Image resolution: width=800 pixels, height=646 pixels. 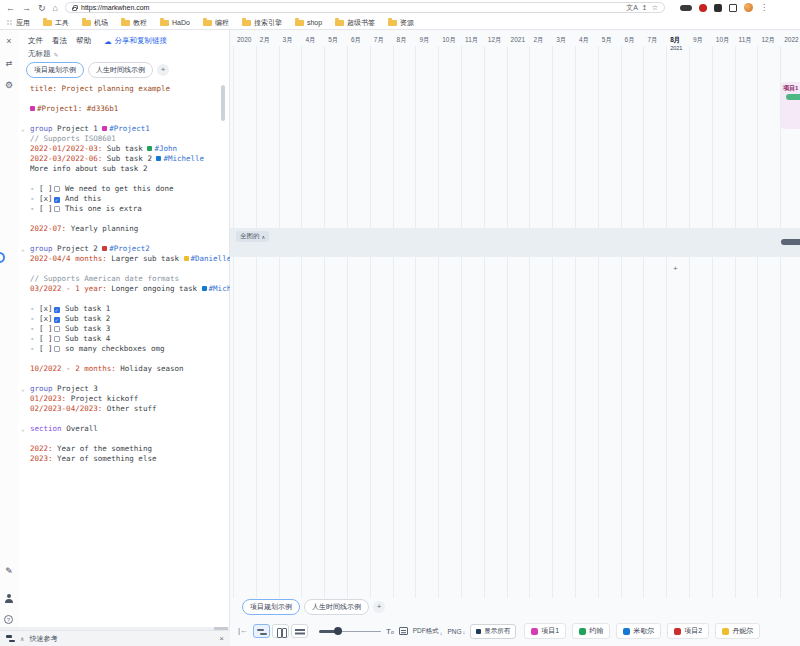 What do you see at coordinates (365, 8) in the screenshot?
I see `address-bar: https://markwhen.com 文A ↥ ☆` at bounding box center [365, 8].